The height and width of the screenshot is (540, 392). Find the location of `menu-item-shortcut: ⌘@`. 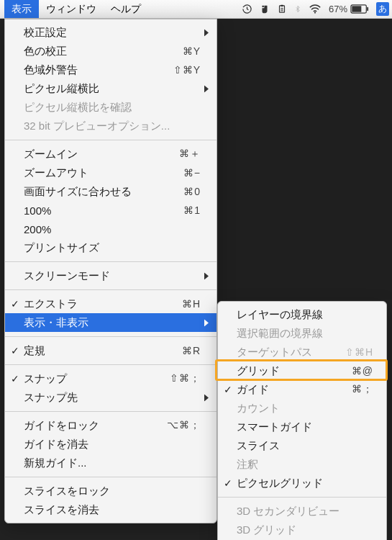

menu-item-shortcut: ⌘@ is located at coordinates (363, 371).